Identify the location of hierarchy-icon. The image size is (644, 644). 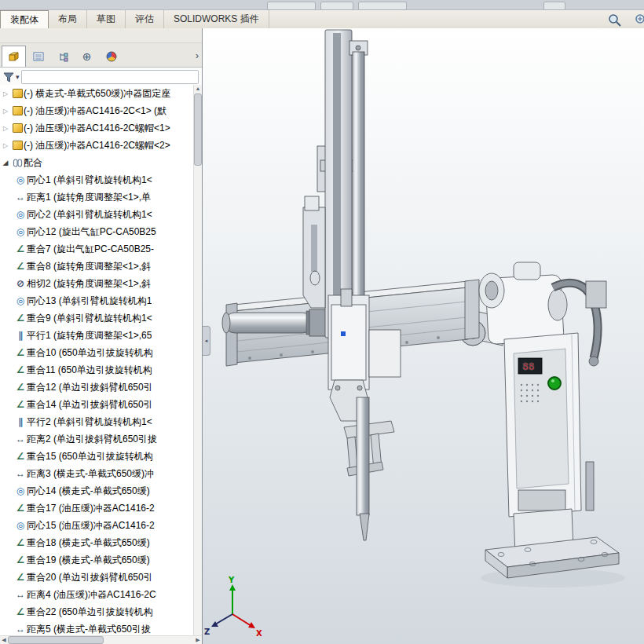
(63, 57).